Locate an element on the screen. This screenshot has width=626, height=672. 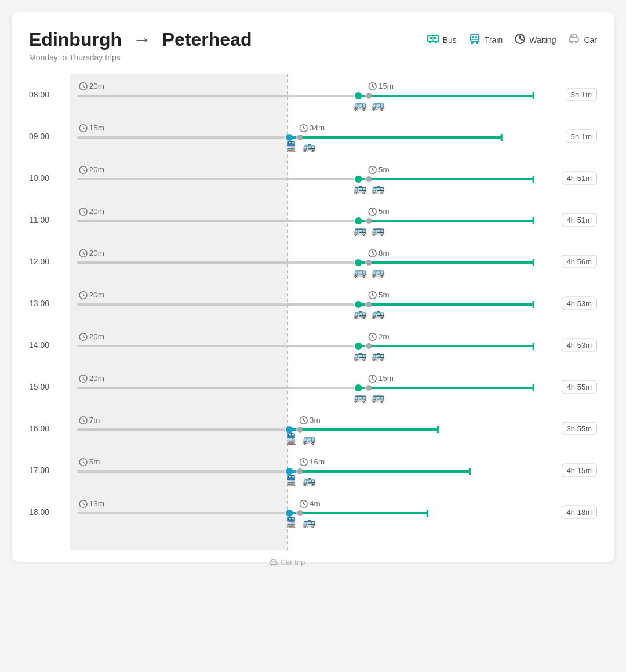
duration-badge: 4h 18m is located at coordinates (580, 513).